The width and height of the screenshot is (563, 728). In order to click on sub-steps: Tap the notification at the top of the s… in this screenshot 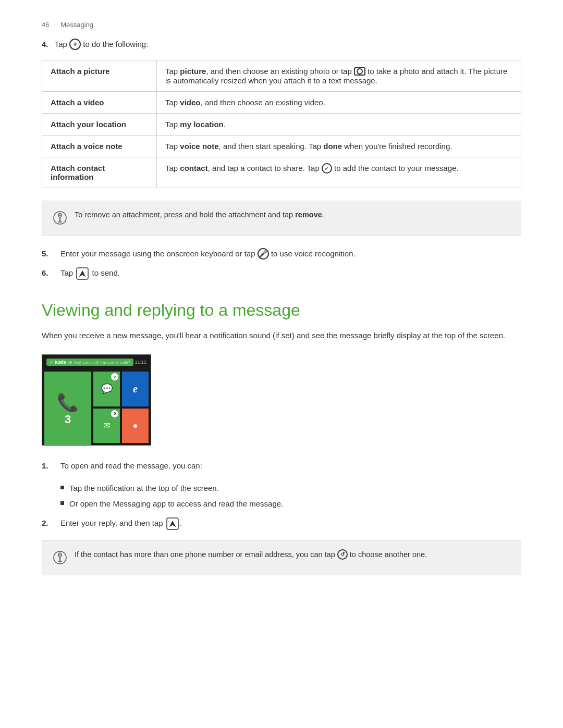, I will do `click(291, 496)`.